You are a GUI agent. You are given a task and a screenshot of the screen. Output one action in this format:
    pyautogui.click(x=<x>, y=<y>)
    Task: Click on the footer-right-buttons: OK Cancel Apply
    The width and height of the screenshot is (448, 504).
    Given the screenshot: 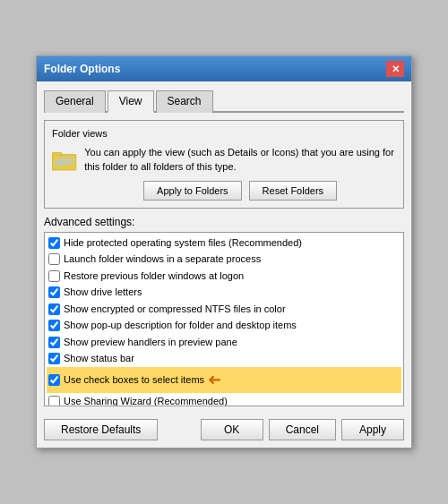 What is the action you would take?
    pyautogui.click(x=303, y=430)
    